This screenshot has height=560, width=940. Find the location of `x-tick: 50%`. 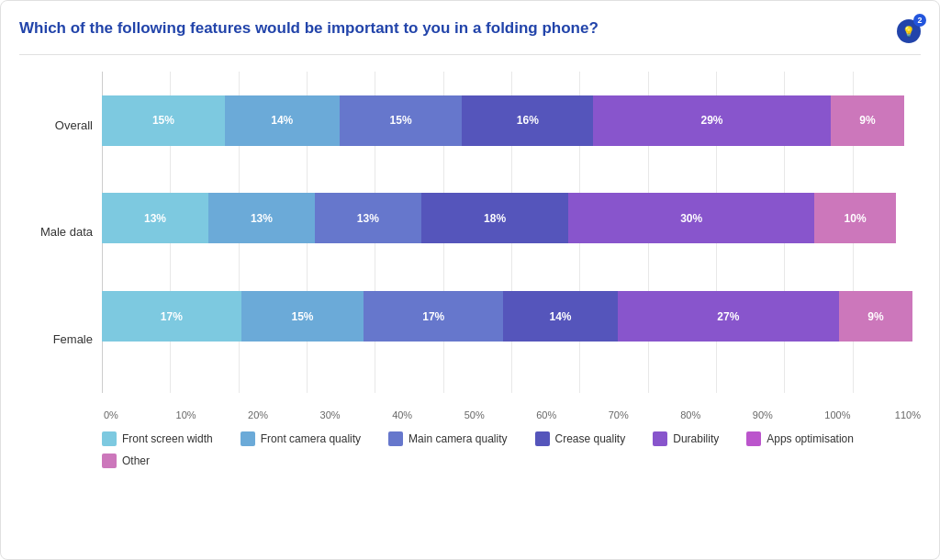

x-tick: 50% is located at coordinates (499, 415).